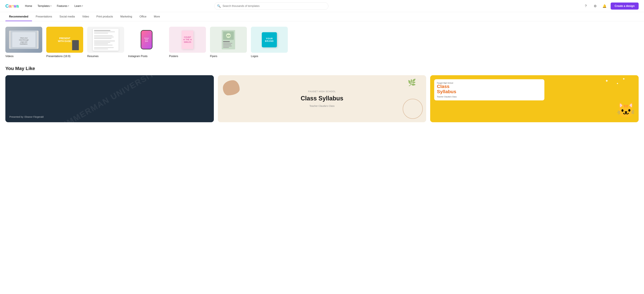  I want to click on template-card-syllabus-cream: 🌿 FAUGET HIGH SCHOOL Class Syllabus Teac…, so click(322, 99).